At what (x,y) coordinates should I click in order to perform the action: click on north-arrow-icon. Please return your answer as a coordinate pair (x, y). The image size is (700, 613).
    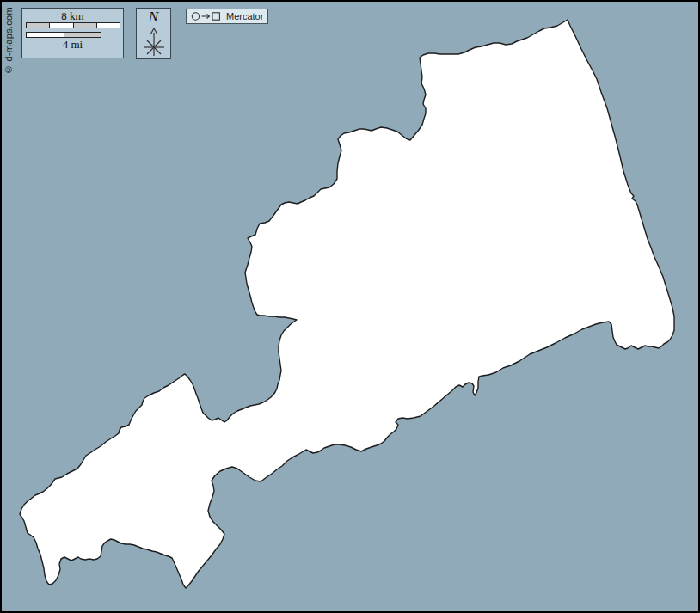
    Looking at the image, I should click on (154, 42).